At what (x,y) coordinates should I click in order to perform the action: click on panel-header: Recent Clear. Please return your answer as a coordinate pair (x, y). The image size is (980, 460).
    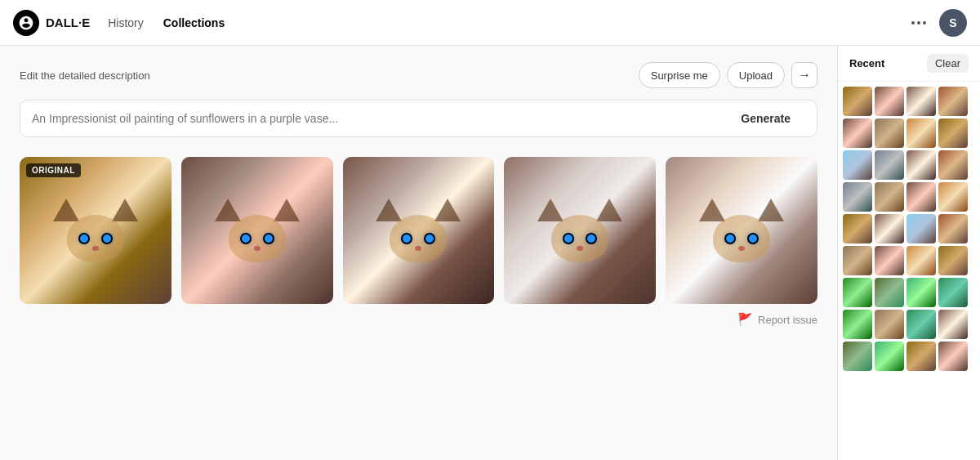
    Looking at the image, I should click on (909, 64).